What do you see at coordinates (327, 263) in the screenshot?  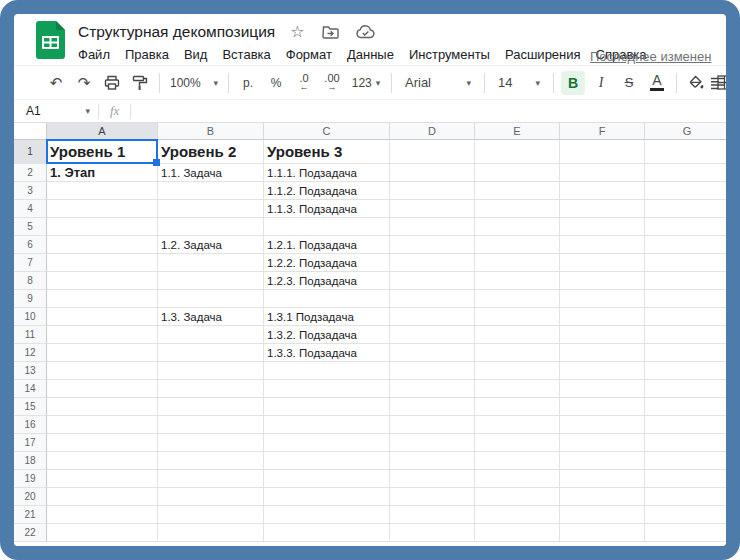 I see `cell-C7: 1.2.2. Подзадача` at bounding box center [327, 263].